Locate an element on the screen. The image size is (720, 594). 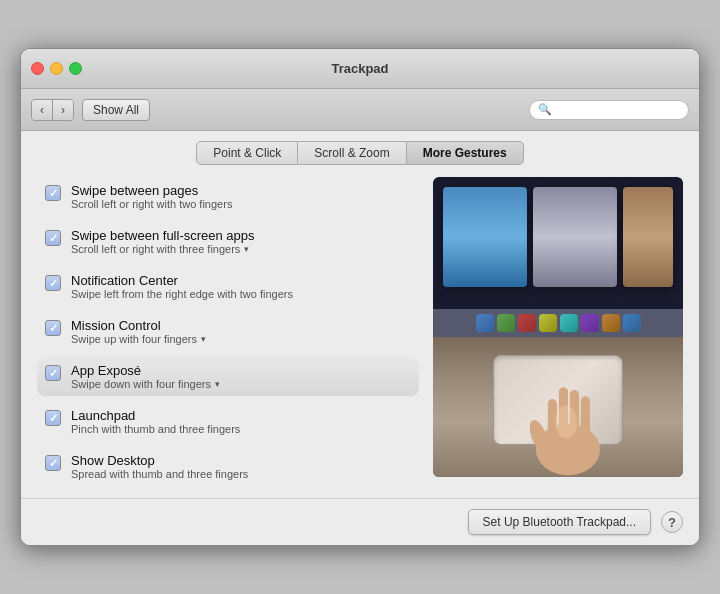
gesture-desc-swipe-fullscreen: Scroll left or right with three fingers … is located at coordinates (163, 249).